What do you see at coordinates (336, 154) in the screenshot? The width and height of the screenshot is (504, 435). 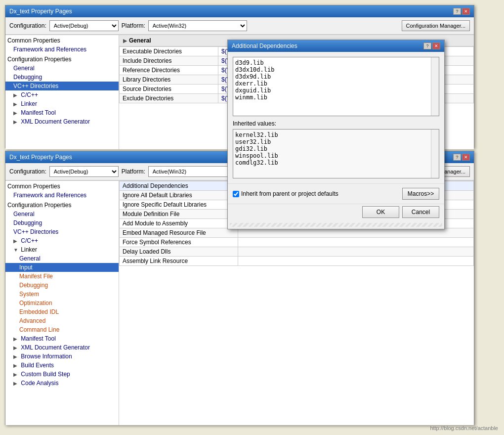 I see `inherited-wrapper: kernel32.lib user32.lib gdi32.lib winspo…` at bounding box center [336, 154].